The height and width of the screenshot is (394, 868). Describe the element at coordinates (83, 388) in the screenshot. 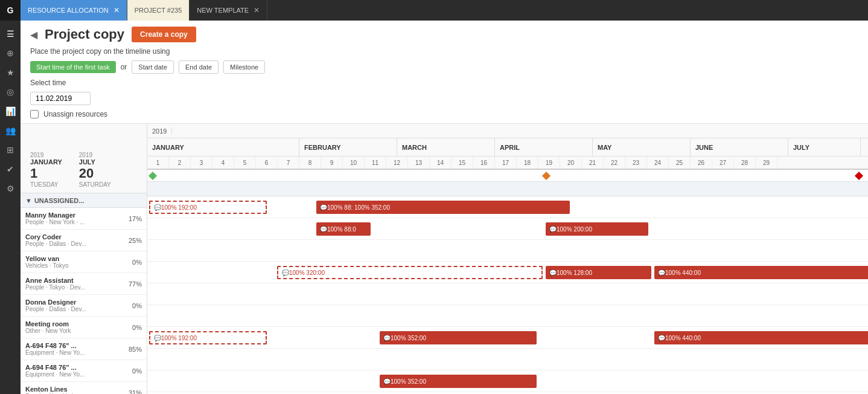

I see `resource-row: Kenton Lines People · New York · ... 31%` at that location.